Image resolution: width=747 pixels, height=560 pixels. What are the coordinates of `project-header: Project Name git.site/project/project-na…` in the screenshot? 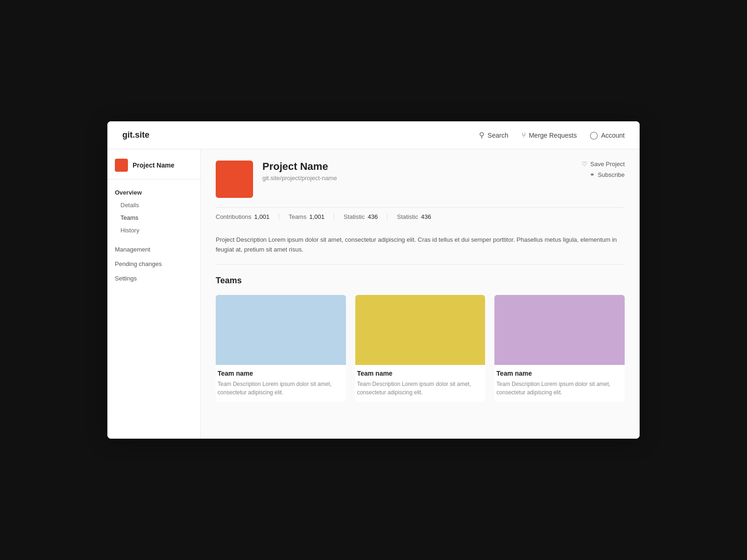 It's located at (420, 179).